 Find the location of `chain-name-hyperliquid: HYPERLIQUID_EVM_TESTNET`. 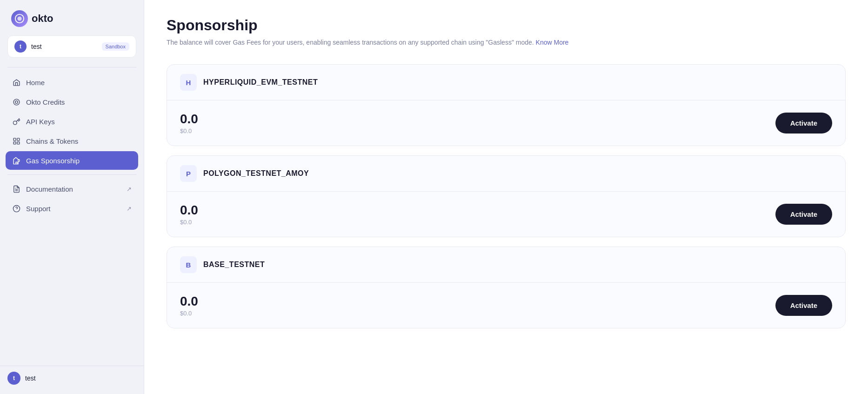

chain-name-hyperliquid: HYPERLIQUID_EVM_TESTNET is located at coordinates (260, 82).